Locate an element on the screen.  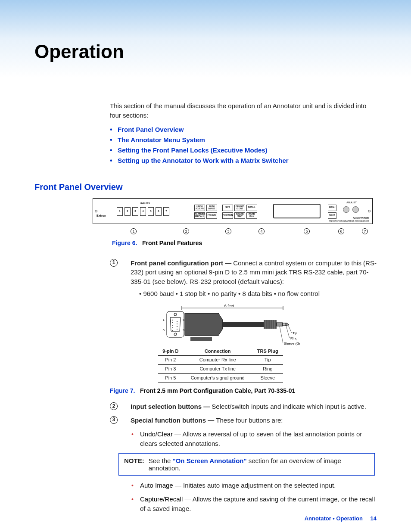
svg-text: Tip is located at coordinates (295, 333).